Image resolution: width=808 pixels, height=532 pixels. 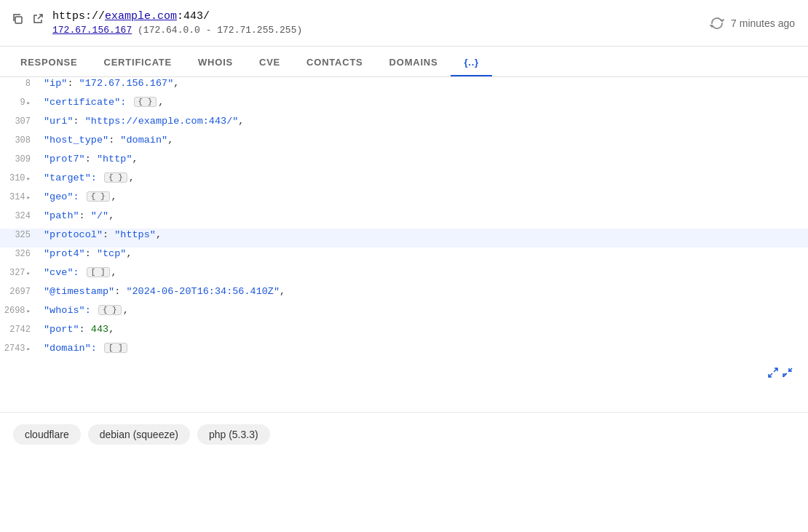 I want to click on json-line: 2742"port": 443,, so click(x=404, y=333).